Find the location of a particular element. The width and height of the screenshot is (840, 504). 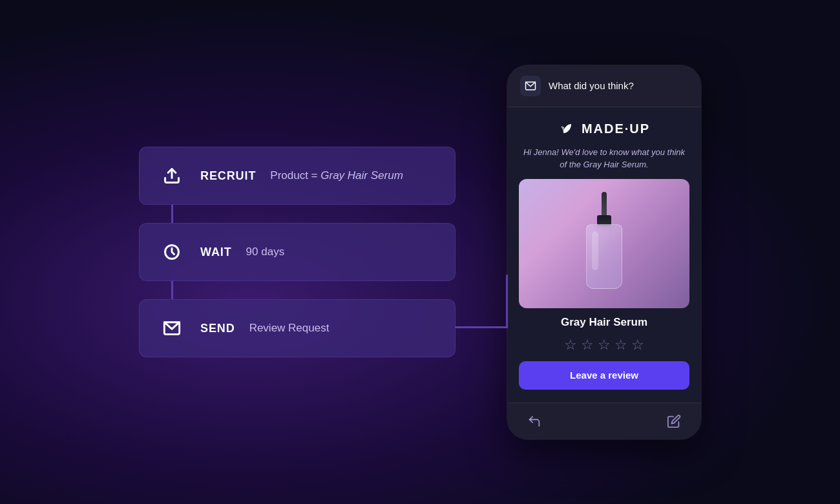

edit-icon is located at coordinates (674, 421).